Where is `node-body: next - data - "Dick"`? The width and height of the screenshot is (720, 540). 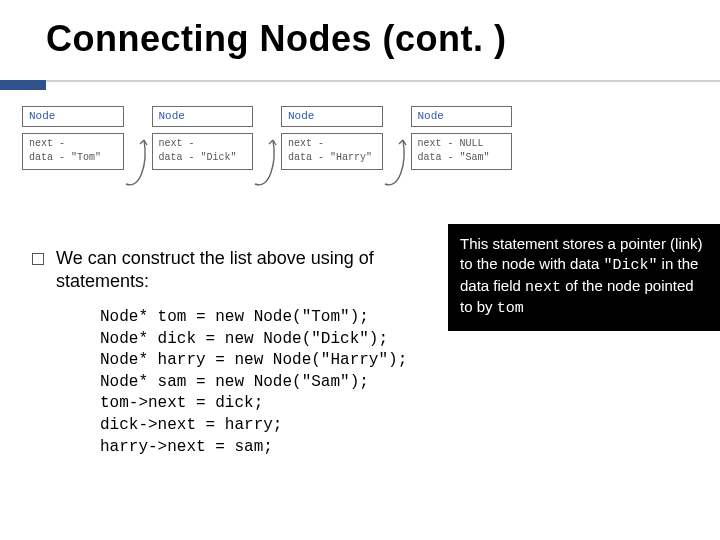 node-body: next - data - "Dick" is located at coordinates (203, 152).